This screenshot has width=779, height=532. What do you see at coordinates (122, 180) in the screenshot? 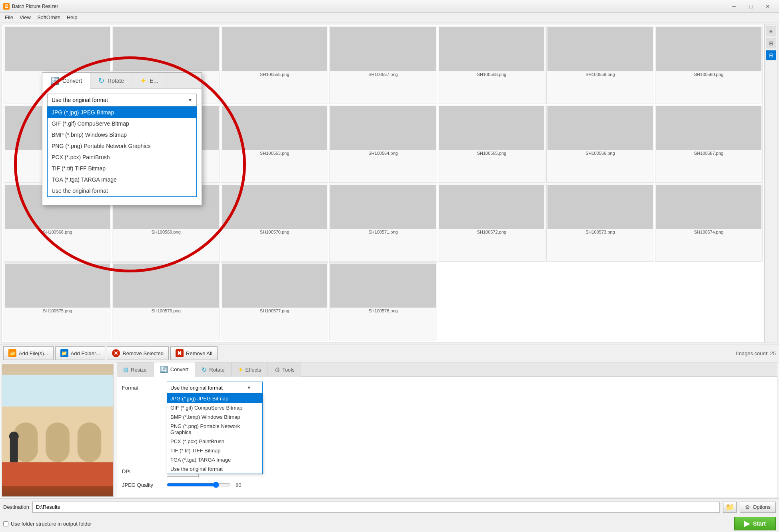
I see `popup-option-tga: TGA (*.tga) TARGA Image` at bounding box center [122, 180].